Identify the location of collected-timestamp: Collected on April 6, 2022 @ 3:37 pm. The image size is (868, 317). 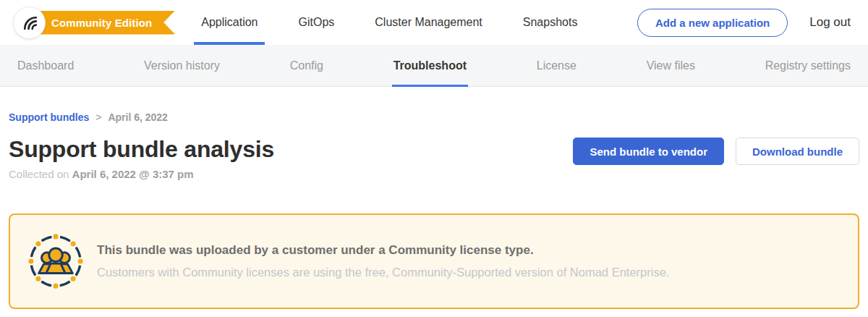
(142, 174).